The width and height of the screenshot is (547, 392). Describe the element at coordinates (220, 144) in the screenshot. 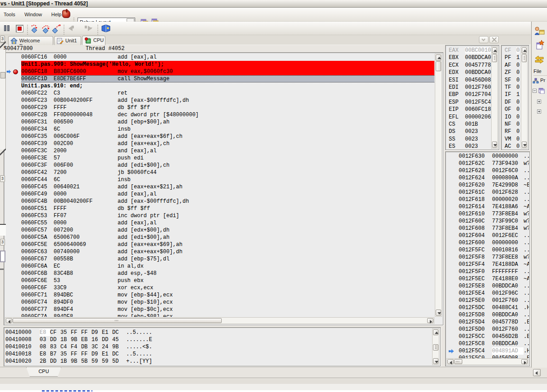

I see `disasm-row: 0060FC39002C00add [eax+eax],ch` at that location.